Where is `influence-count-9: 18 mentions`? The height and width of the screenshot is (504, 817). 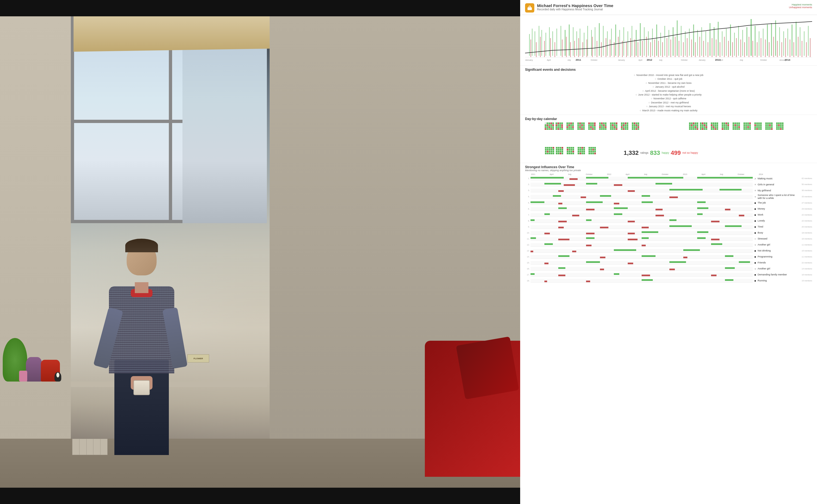
influence-count-9: 18 mentions is located at coordinates (804, 233).